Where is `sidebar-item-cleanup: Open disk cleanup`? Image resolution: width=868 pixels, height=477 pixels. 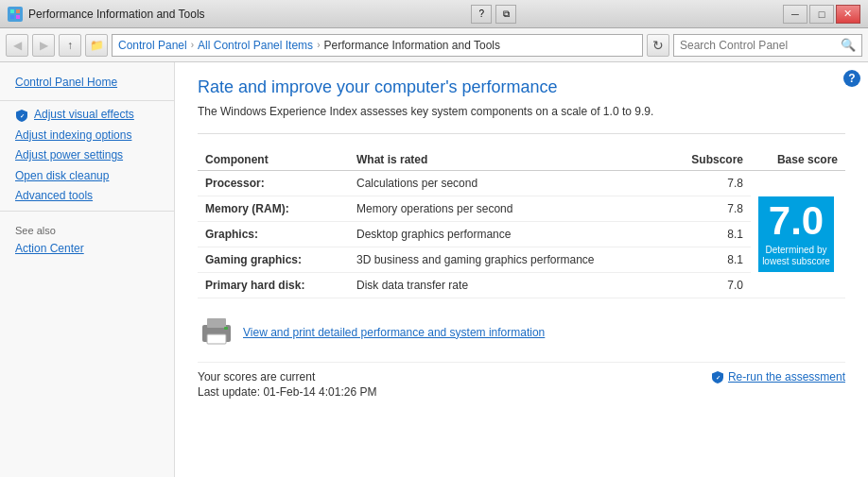
sidebar-item-cleanup: Open disk cleanup is located at coordinates (87, 177).